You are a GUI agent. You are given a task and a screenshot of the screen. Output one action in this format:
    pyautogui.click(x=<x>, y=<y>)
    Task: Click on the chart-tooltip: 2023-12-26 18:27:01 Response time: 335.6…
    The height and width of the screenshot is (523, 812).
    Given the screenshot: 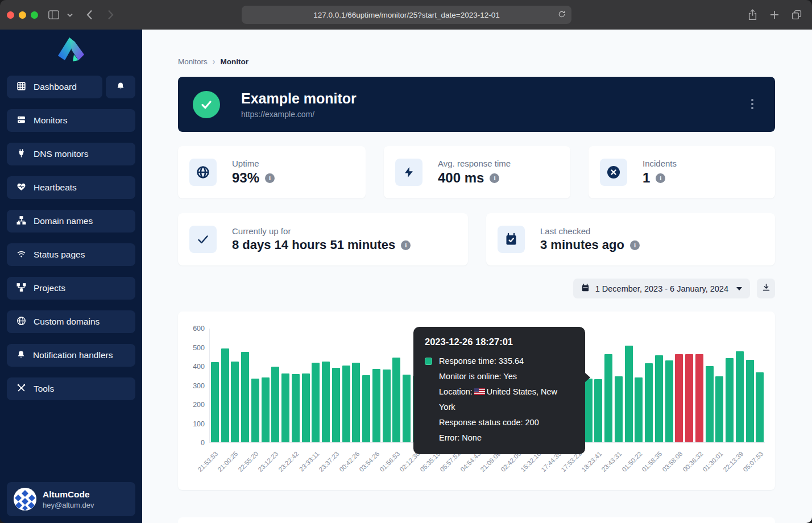 What is the action you would take?
    pyautogui.click(x=499, y=391)
    